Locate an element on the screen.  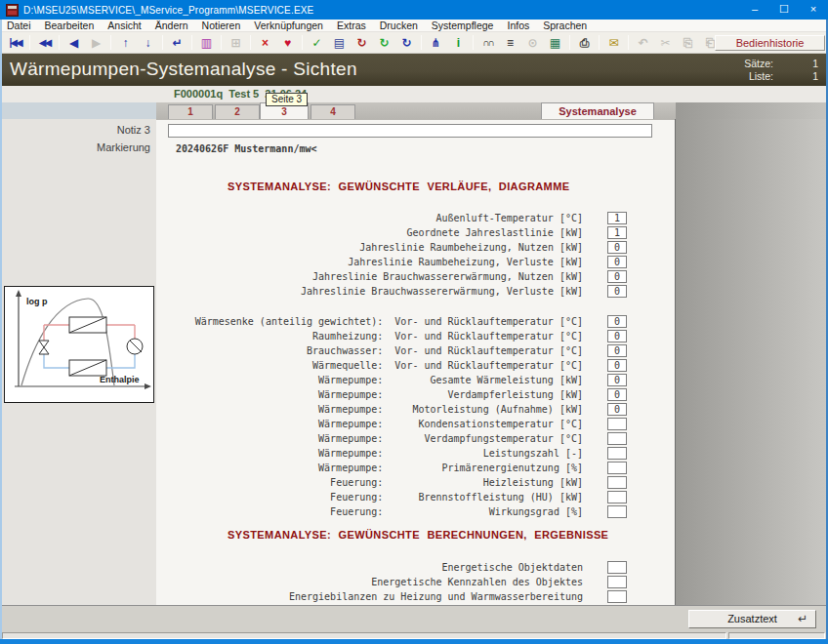
right-panel is located at coordinates (752, 362).